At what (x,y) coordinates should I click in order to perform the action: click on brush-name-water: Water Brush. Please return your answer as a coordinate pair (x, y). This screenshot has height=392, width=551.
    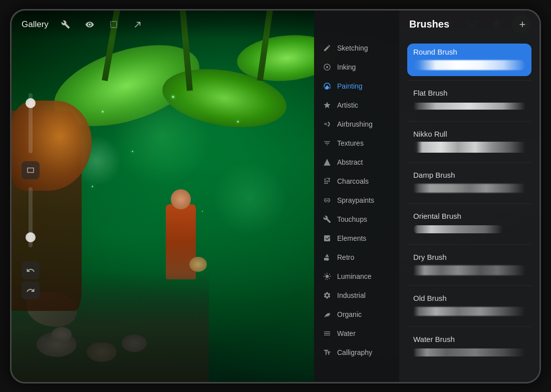
    Looking at the image, I should click on (469, 339).